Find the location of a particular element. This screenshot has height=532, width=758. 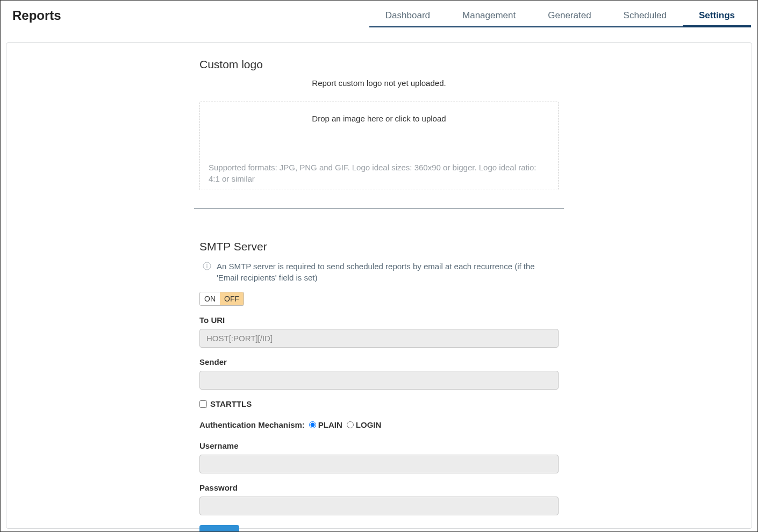

username-label: Username is located at coordinates (379, 446).